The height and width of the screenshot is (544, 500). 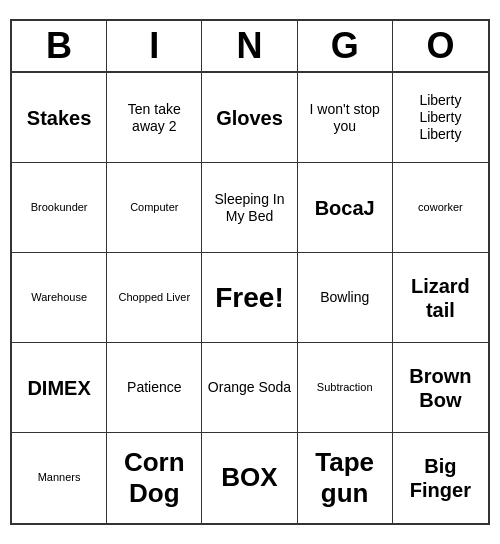 I want to click on bingo-cell-24: Big Finger, so click(x=440, y=478).